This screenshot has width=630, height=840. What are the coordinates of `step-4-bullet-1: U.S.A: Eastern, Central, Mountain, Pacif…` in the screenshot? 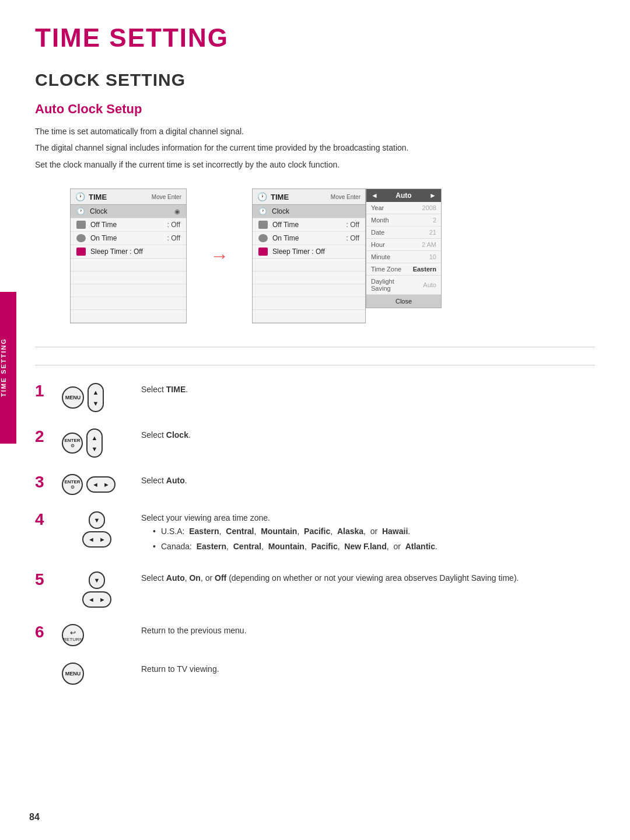 It's located at (374, 531).